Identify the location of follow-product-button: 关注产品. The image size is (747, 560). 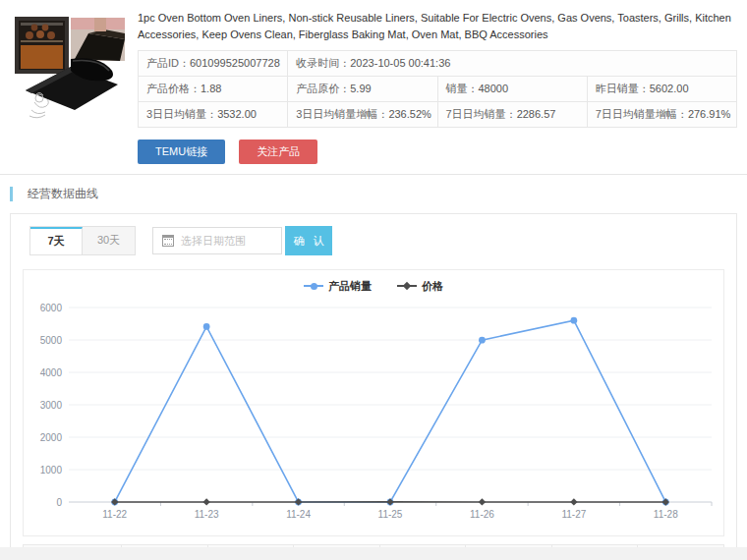
(278, 151).